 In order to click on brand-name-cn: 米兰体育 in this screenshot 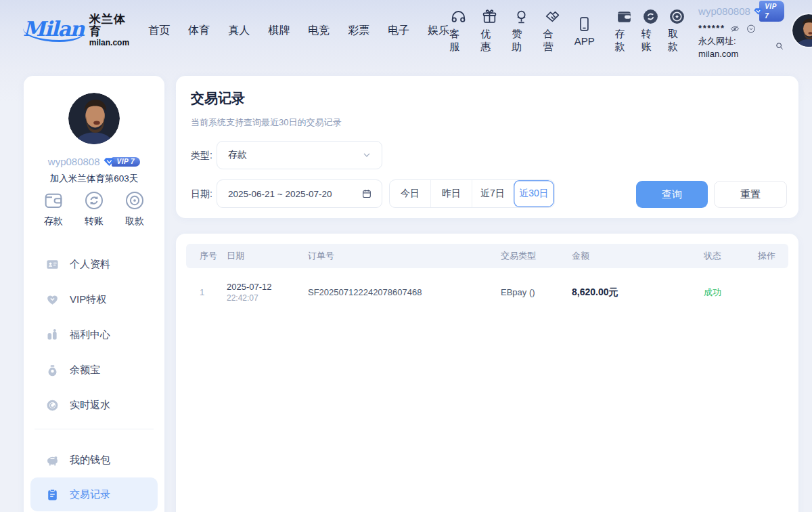, I will do `click(110, 26)`.